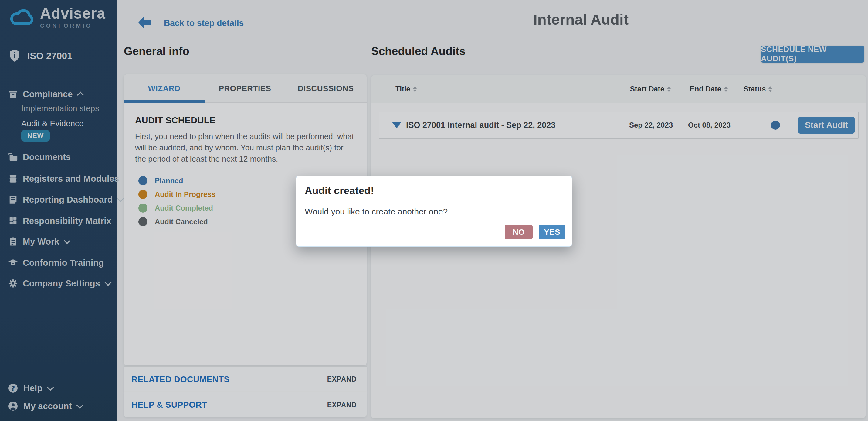 This screenshot has width=868, height=421. Describe the element at coordinates (435, 212) in the screenshot. I see `dialog-message: Would you like to create another one?` at that location.